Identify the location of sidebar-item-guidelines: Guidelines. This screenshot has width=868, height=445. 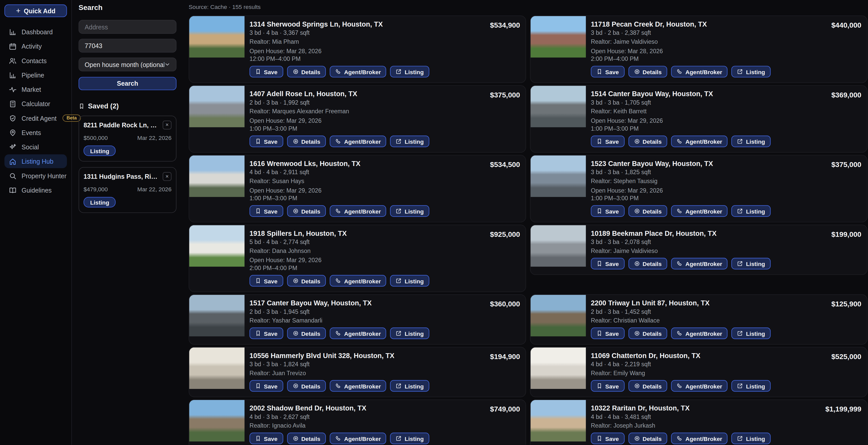
(36, 190).